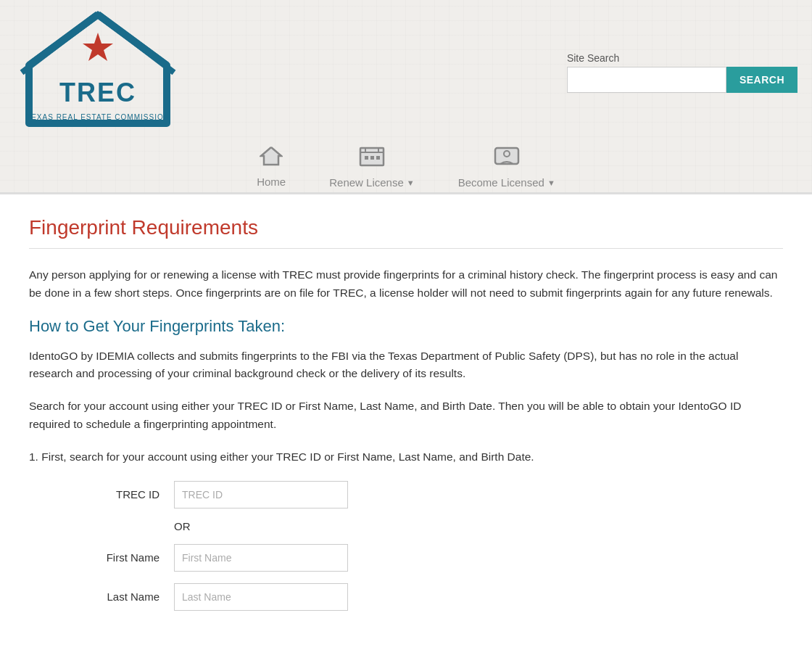  I want to click on search-row: SEARCH, so click(682, 80).